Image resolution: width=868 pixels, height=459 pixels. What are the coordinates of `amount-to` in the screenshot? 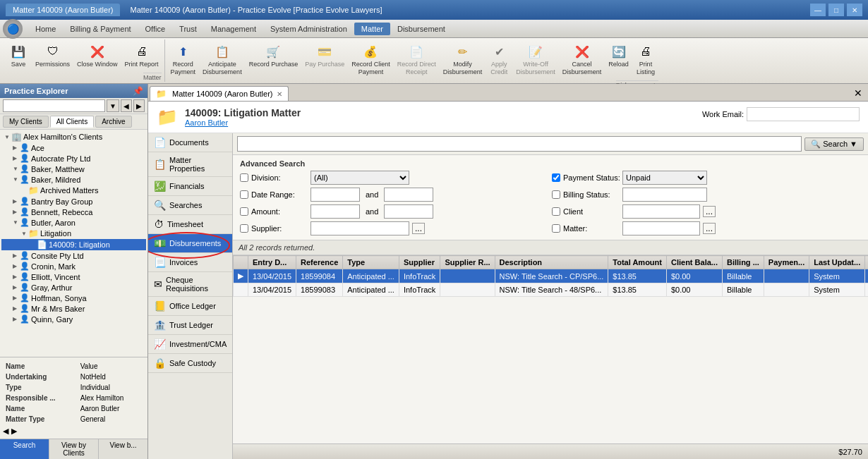 It's located at (409, 212).